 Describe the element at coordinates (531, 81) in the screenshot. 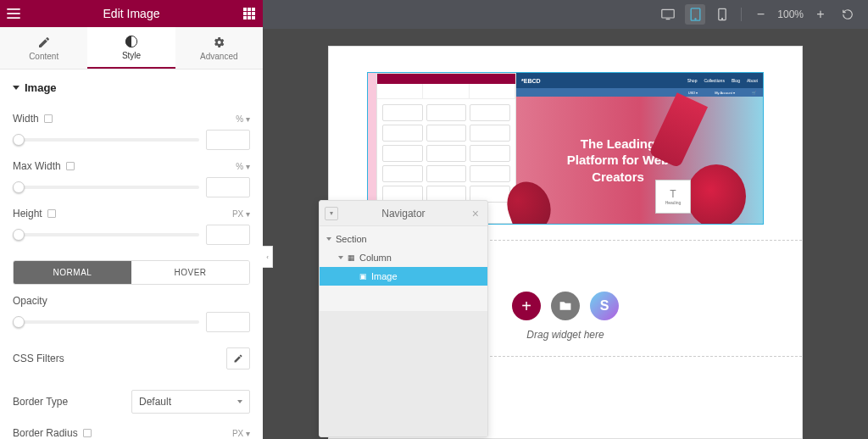

I see `preview-logo: *EBCD` at that location.